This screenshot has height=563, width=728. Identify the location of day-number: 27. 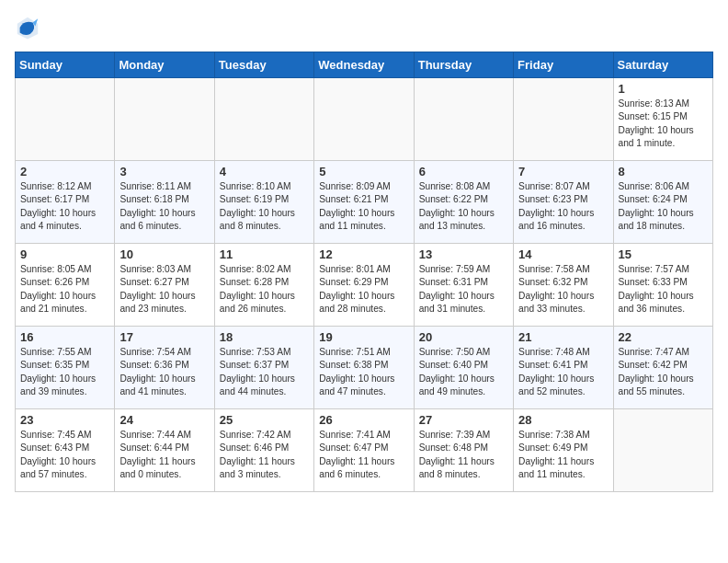
(463, 419).